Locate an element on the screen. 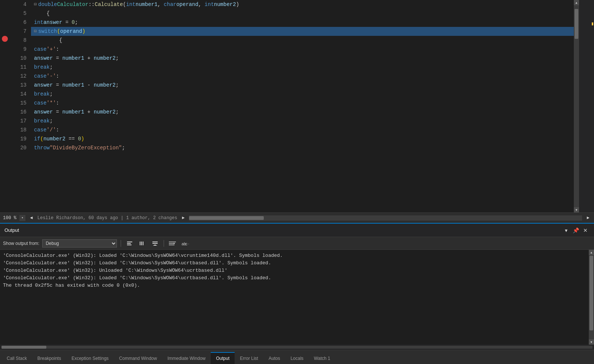 The image size is (594, 364). line-number-7: 7 is located at coordinates (19, 31).